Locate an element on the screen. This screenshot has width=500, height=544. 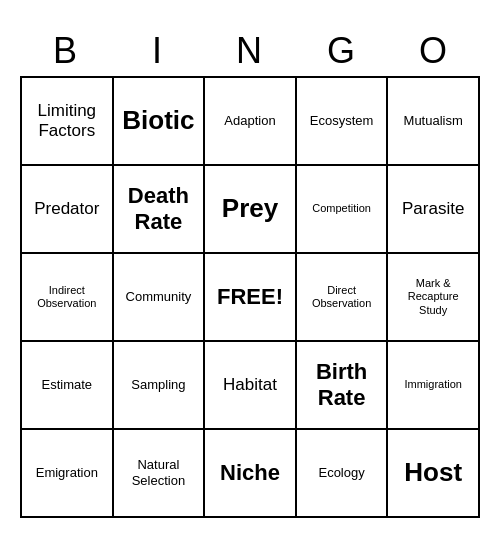
bingo-cell: Adaption is located at coordinates (251, 122).